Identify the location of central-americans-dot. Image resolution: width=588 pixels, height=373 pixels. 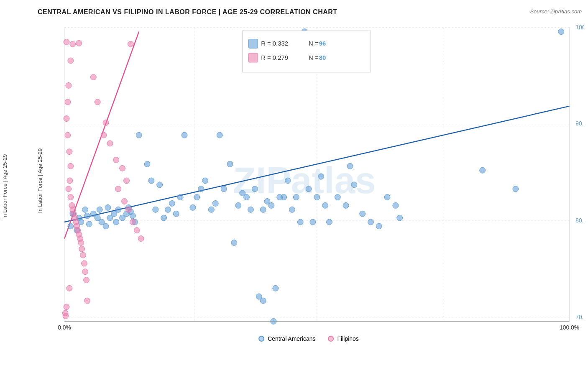
(261, 339).